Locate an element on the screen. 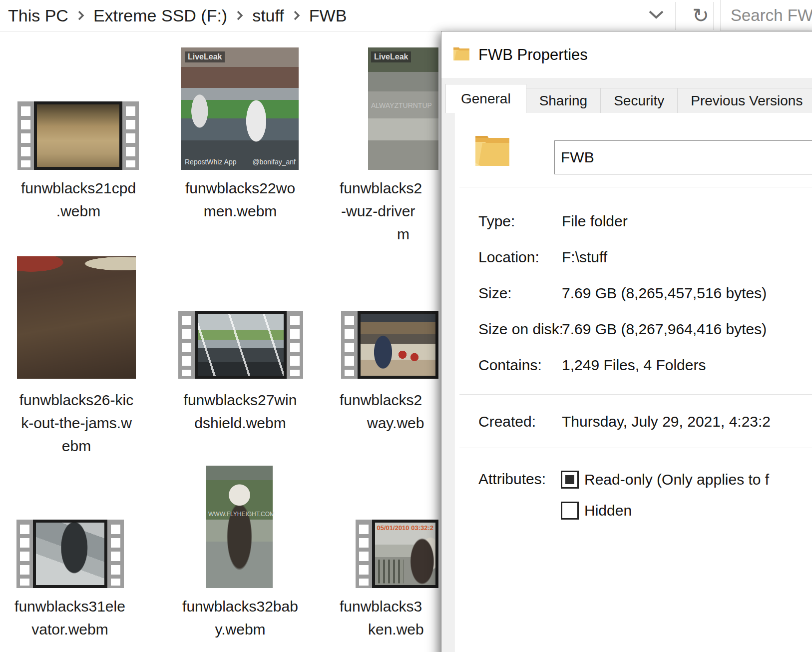 The image size is (812, 652). tab-strip: General Sharing Security Previous Versio… is located at coordinates (629, 98).